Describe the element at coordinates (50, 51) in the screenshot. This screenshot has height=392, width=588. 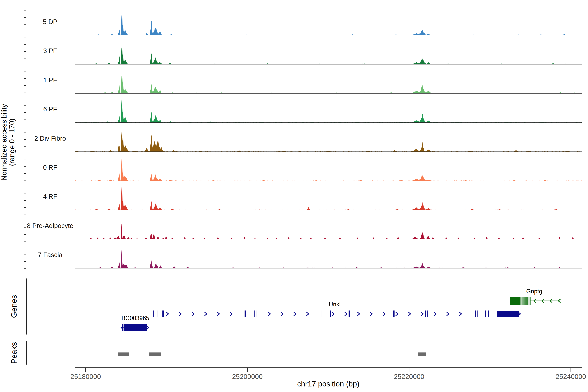
I see `track-label-3-pf: 3 PF` at that location.